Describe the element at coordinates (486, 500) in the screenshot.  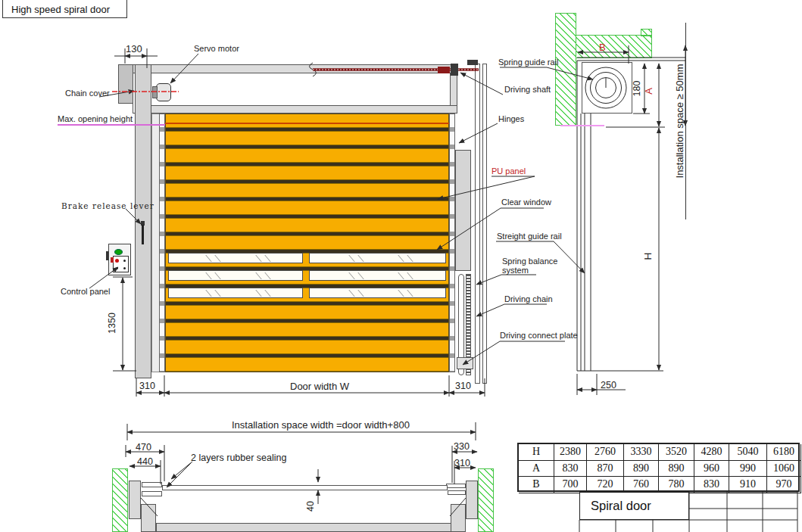
I see `wall-hatch-right` at that location.